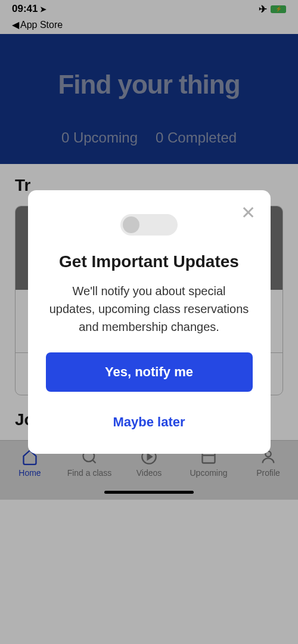  Describe the element at coordinates (149, 262) in the screenshot. I see `modal-title: Get Important Updates` at that location.